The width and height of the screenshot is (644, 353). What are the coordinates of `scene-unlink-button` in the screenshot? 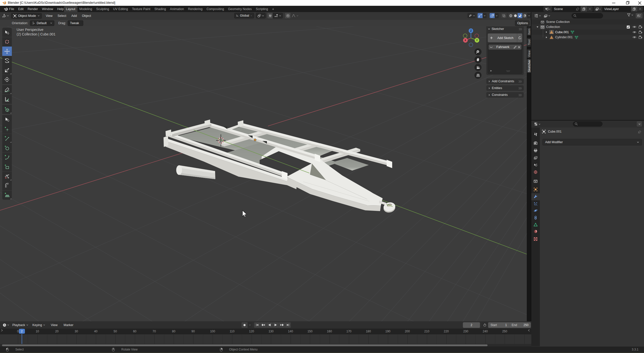 It's located at (590, 9).